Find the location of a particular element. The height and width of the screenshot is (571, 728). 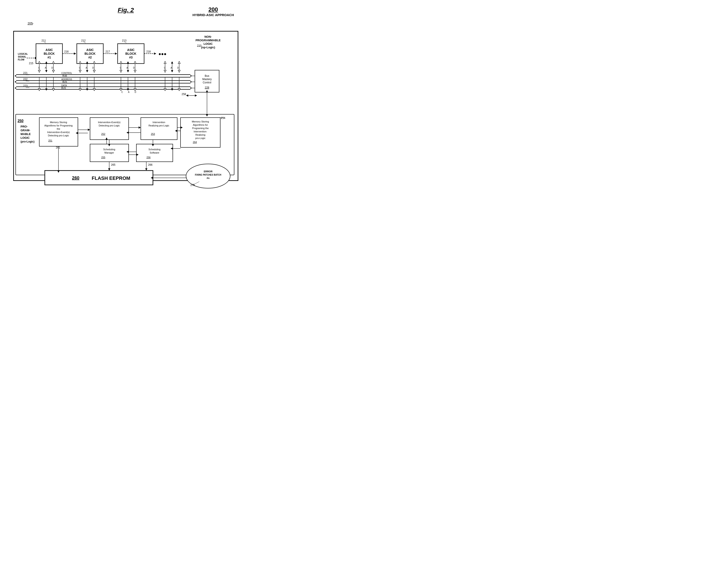

svg-text: Programing the is located at coordinates (200, 128).